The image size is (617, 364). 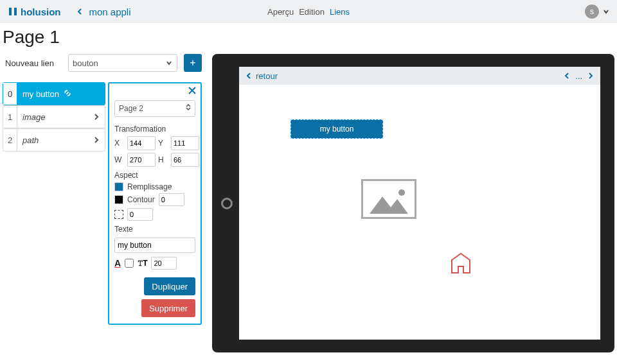 I want to click on tab-links: Liens, so click(x=339, y=12).